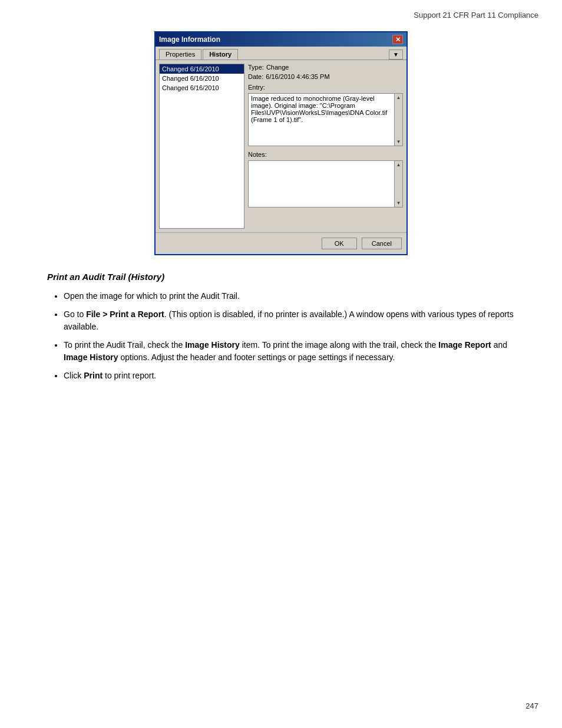  Describe the element at coordinates (281, 13) in the screenshot. I see `page-header: Support 21 CFR Part 11 Compliance` at that location.